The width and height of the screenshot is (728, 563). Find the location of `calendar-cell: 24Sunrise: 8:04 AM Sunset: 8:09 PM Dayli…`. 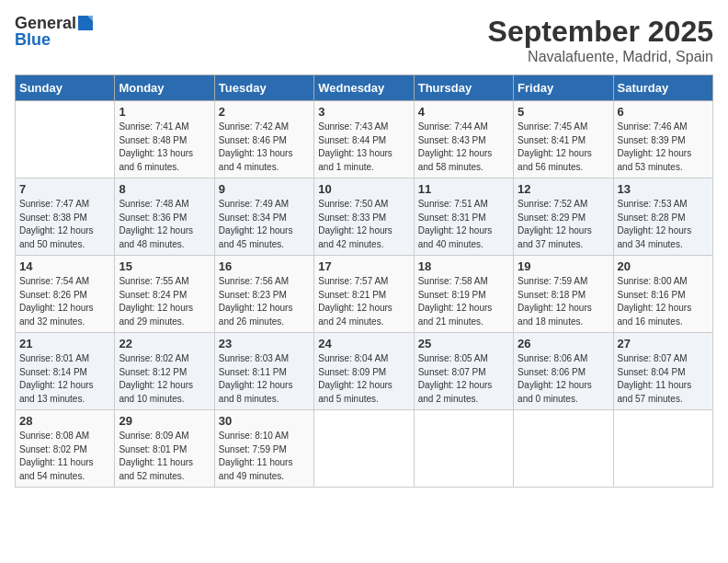

calendar-cell: 24Sunrise: 8:04 AM Sunset: 8:09 PM Dayli… is located at coordinates (364, 372).